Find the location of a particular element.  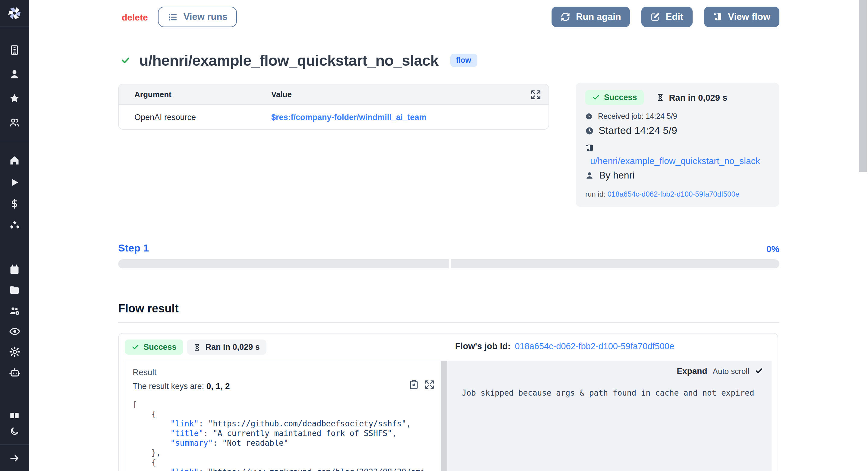

run-again-label: Run again is located at coordinates (598, 17).